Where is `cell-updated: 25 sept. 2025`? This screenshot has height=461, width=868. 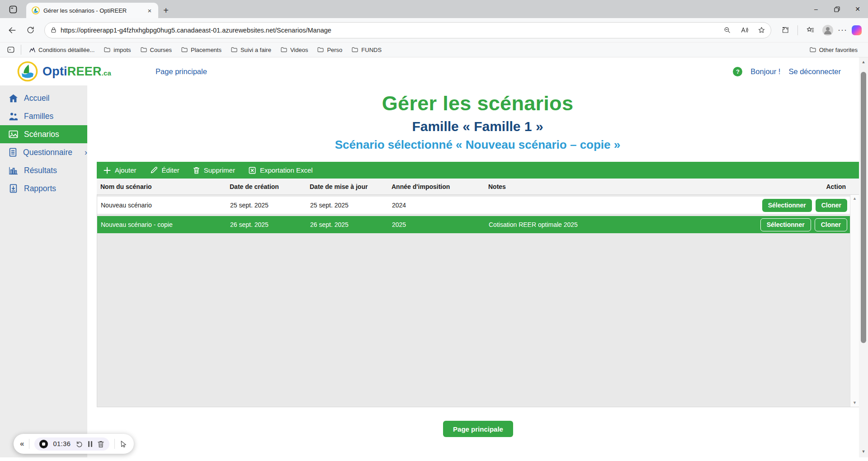
cell-updated: 25 sept. 2025 is located at coordinates (351, 205).